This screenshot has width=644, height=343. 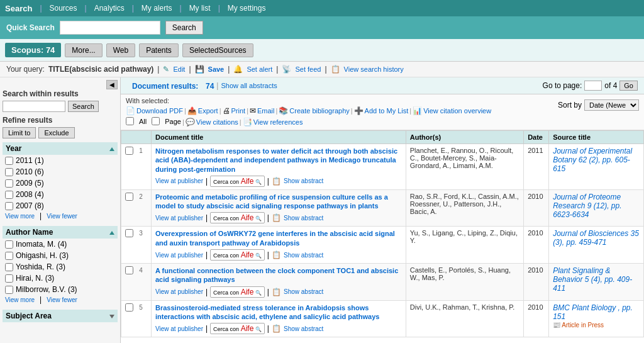 I want to click on show-abstract-link-1: Show abstract, so click(x=303, y=218).